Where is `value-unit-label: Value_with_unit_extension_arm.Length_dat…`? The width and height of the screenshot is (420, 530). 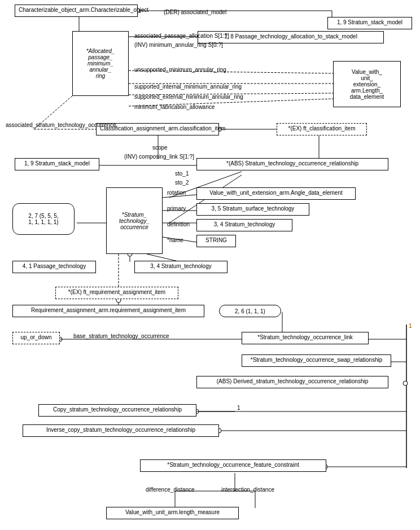
value-unit-label: Value_with_unit_extension_arm.Length_dat… is located at coordinates (367, 85).